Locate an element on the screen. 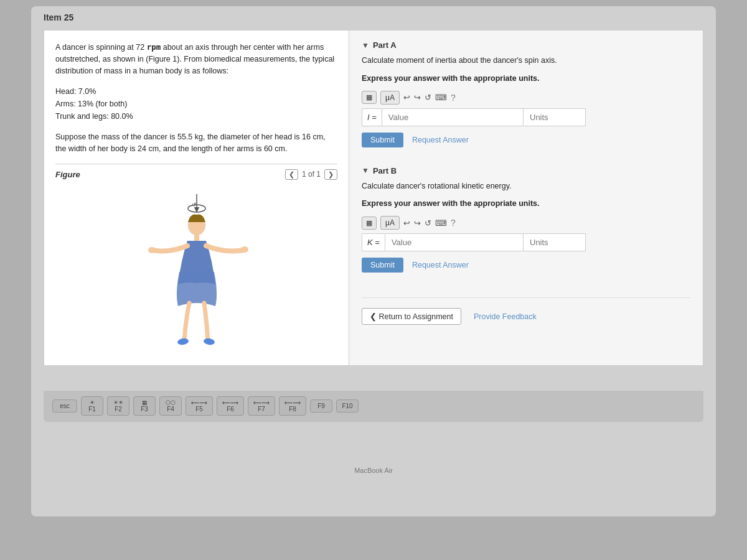  part-b-help-icon: ? is located at coordinates (453, 223).